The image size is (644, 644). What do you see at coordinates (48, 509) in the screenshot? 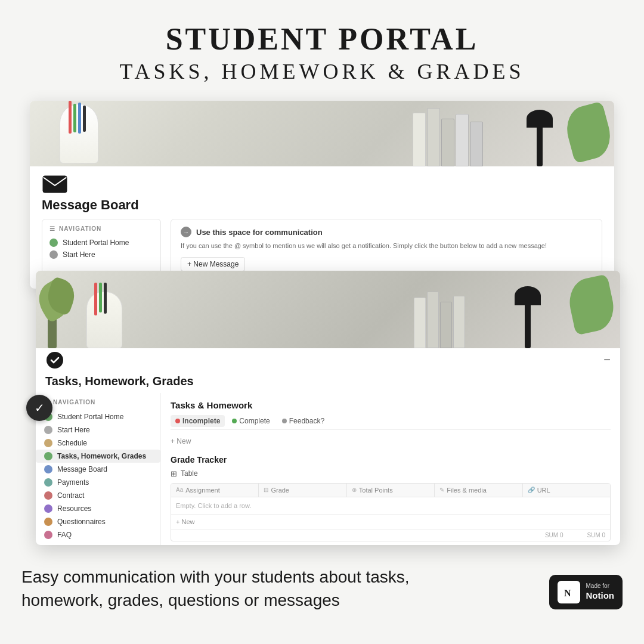
I see `nav2-icon-resources` at bounding box center [48, 509].